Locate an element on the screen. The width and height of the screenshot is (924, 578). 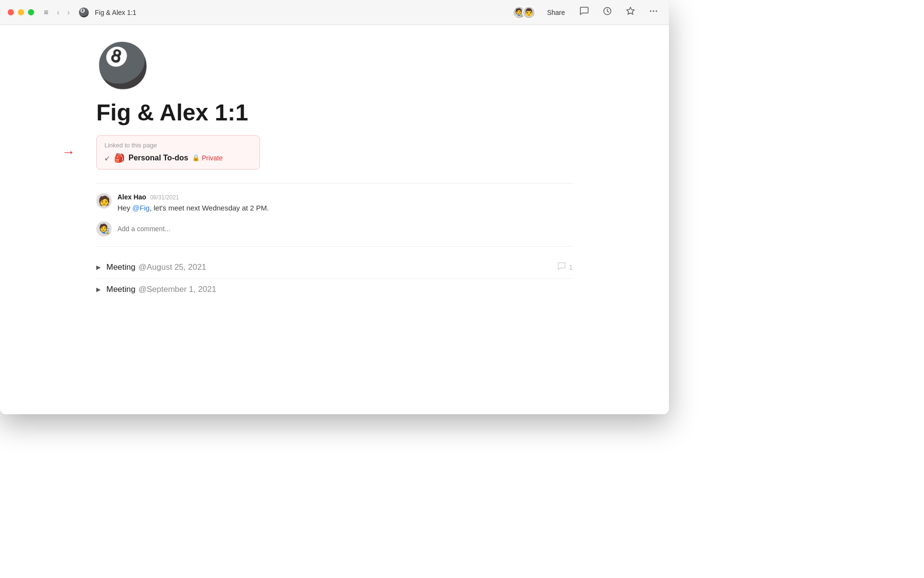
page-emoji-large: 🎱 is located at coordinates (334, 66).